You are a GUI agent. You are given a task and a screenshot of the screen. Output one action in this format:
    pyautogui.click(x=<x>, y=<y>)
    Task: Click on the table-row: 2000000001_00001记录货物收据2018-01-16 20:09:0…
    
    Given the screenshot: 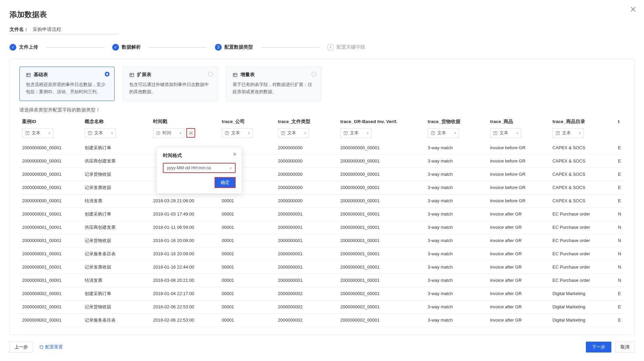 What is the action you would take?
    pyautogui.click(x=322, y=241)
    